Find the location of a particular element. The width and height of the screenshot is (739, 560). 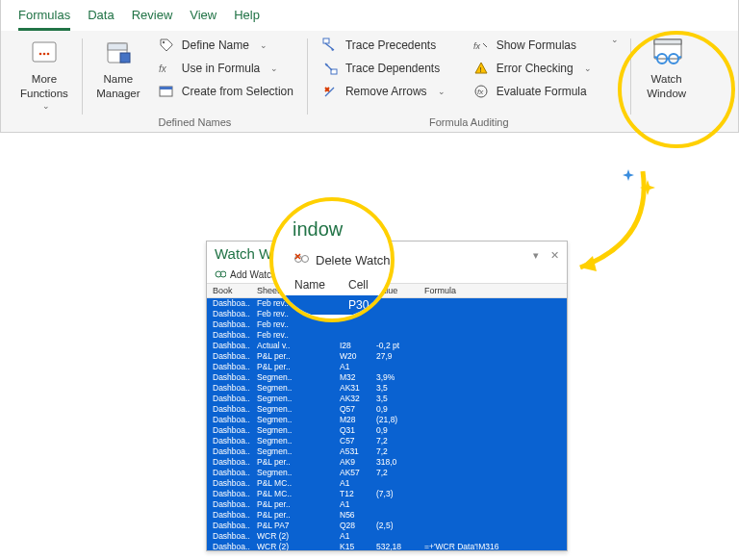

audit-launcher: ⌄ is located at coordinates (613, 39).